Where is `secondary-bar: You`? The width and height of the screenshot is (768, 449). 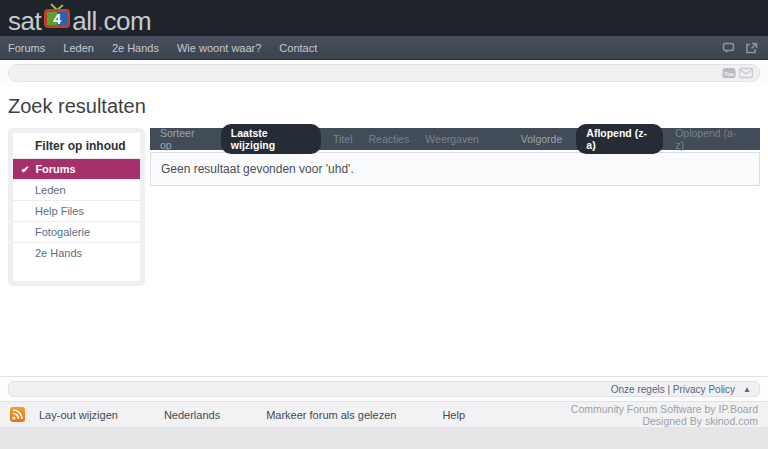
secondary-bar: You is located at coordinates (384, 73).